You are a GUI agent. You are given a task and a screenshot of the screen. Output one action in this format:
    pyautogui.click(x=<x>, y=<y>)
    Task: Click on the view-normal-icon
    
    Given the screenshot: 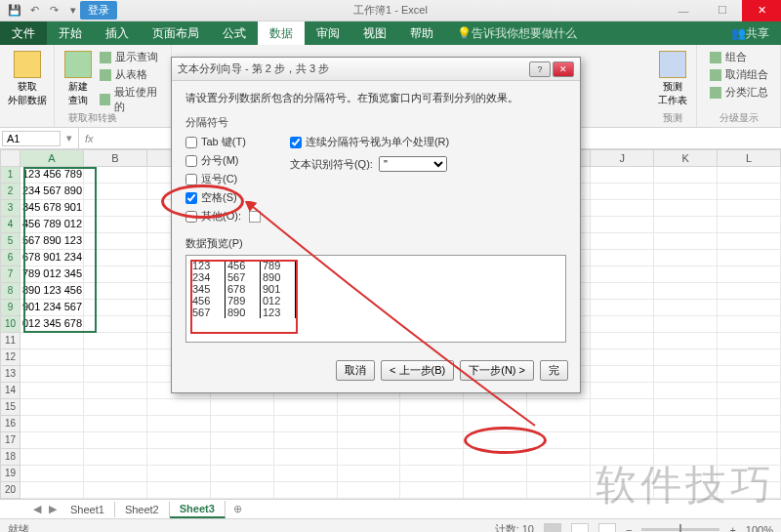 What is the action you would take?
    pyautogui.click(x=553, y=528)
    